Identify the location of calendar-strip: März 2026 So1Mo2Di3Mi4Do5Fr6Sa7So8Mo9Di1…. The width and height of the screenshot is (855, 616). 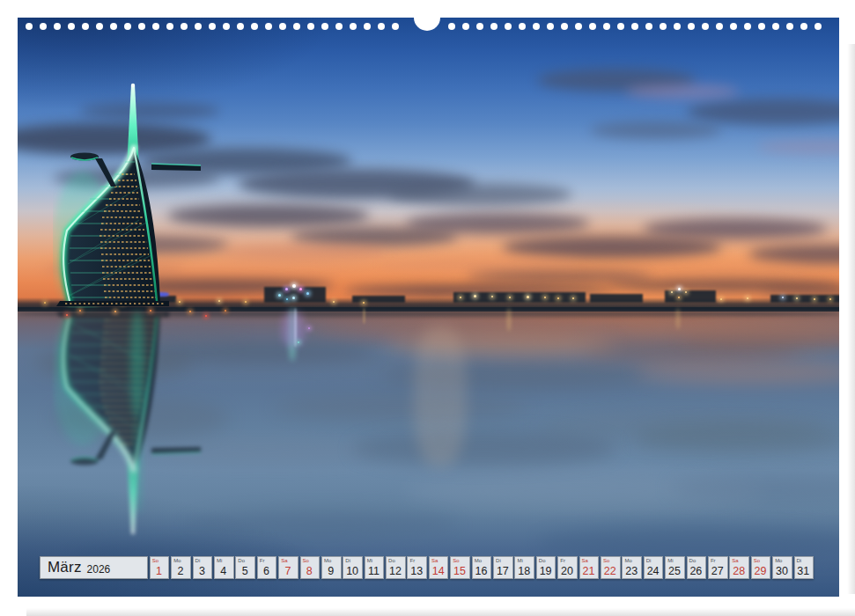
(426, 568).